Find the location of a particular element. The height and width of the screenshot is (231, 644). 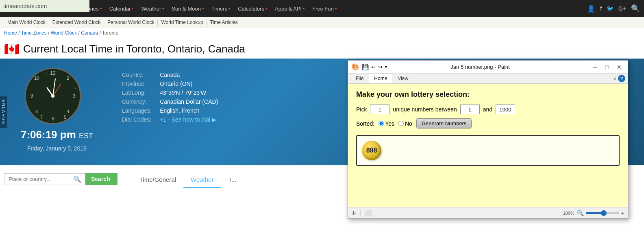

latlong-value: 43°39'N / 79°23'W is located at coordinates (189, 93).